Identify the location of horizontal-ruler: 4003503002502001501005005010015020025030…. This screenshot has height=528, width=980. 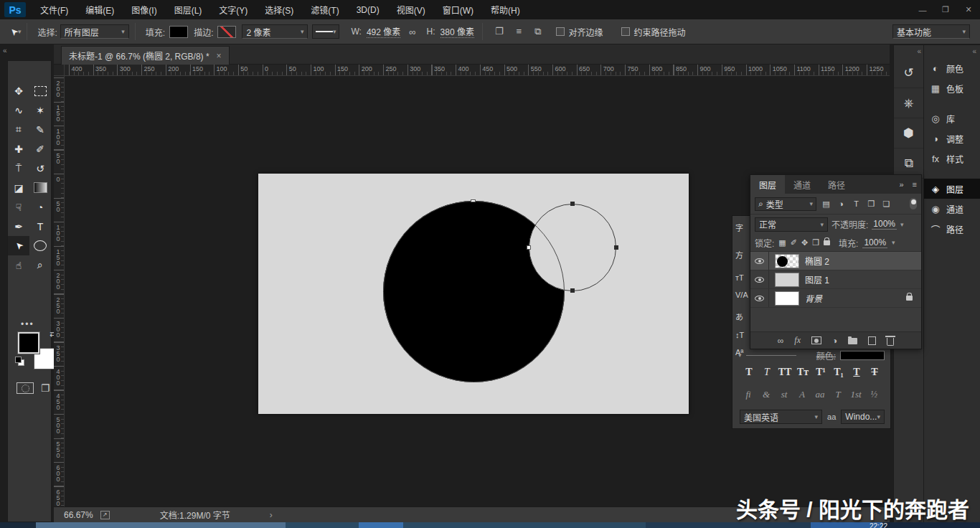
(477, 70).